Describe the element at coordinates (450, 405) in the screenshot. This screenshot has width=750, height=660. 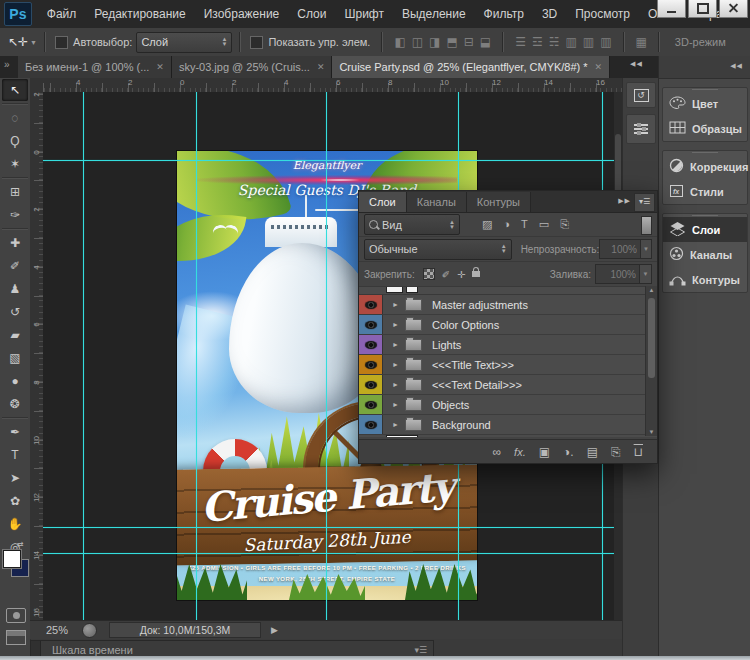
I see `layer-name: Objects` at that location.